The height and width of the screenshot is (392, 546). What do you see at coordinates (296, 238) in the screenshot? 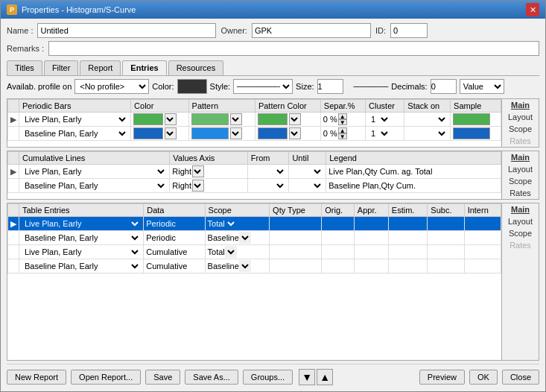
I see `te-row2-qty` at bounding box center [296, 238].